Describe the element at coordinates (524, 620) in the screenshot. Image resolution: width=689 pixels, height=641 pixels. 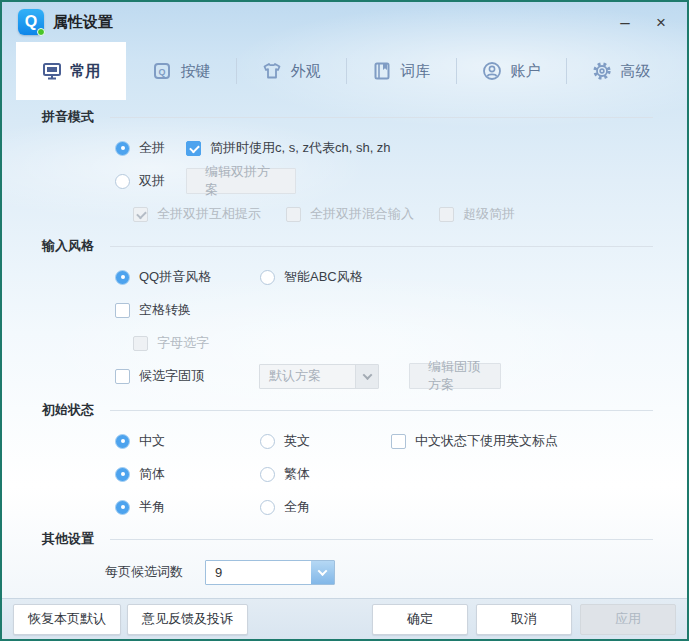
I see `cancel-button: 取消` at that location.